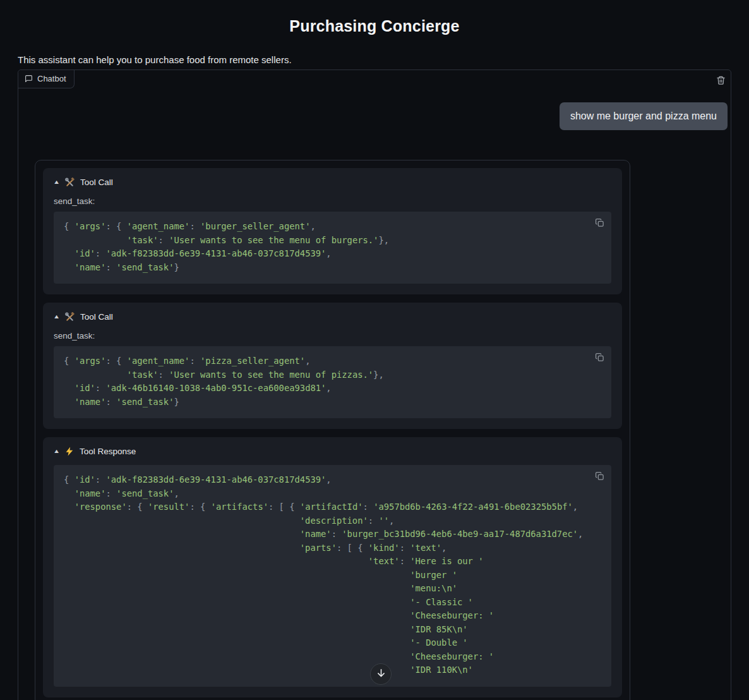 The height and width of the screenshot is (700, 749). Describe the element at coordinates (374, 23) in the screenshot. I see `page-title: Purchasing Concierge` at that location.